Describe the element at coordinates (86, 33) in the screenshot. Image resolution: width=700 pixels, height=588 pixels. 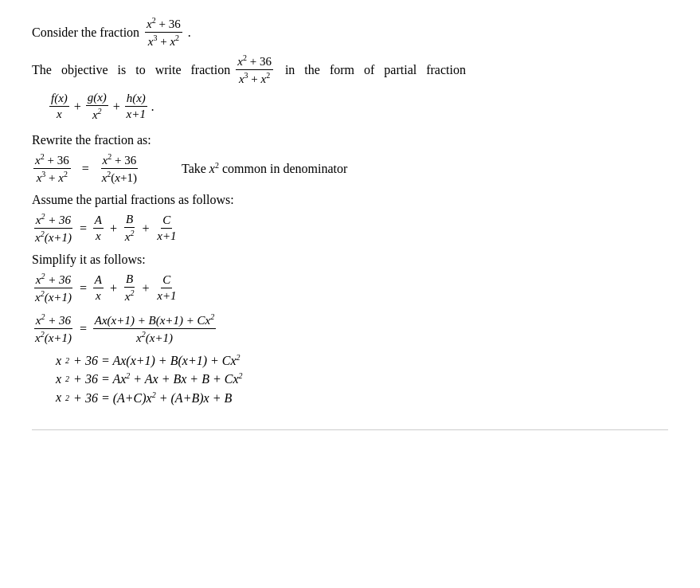
I see `consider-text: Consider the fraction` at that location.